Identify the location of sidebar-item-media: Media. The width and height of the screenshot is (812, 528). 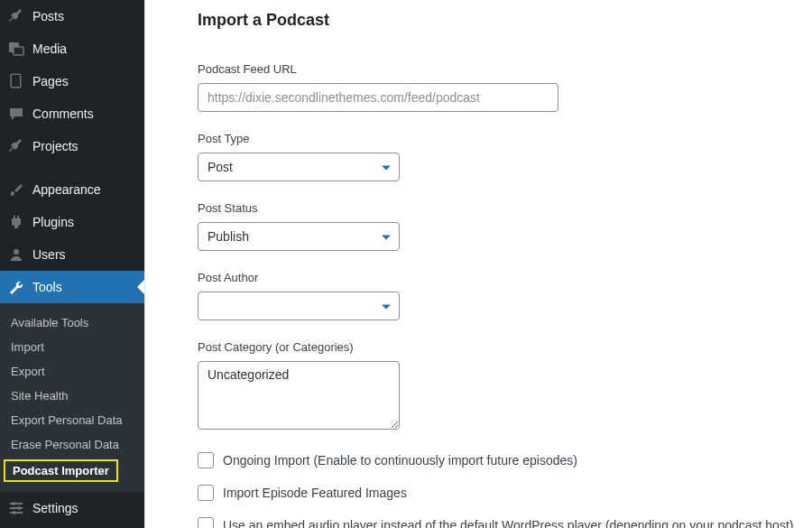
(72, 49).